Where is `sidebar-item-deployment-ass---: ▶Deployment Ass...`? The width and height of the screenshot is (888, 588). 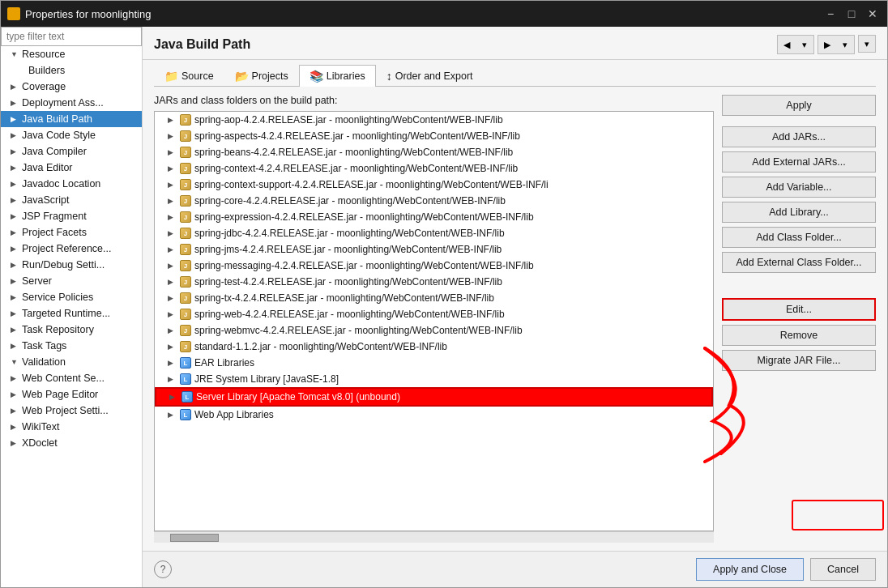 sidebar-item-deployment-ass---: ▶Deployment Ass... is located at coordinates (71, 103).